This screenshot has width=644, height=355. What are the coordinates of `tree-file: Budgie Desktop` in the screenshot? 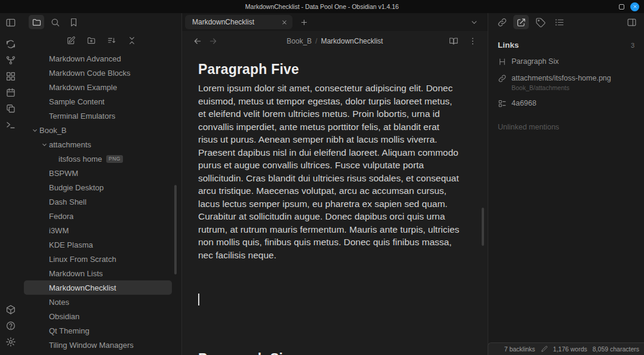 It's located at (98, 187).